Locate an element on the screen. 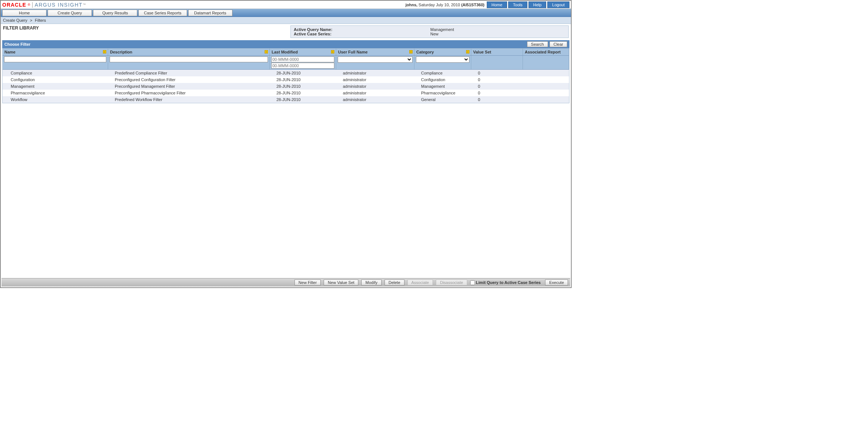  filter-panel-title: Choose Filter is located at coordinates (17, 44).